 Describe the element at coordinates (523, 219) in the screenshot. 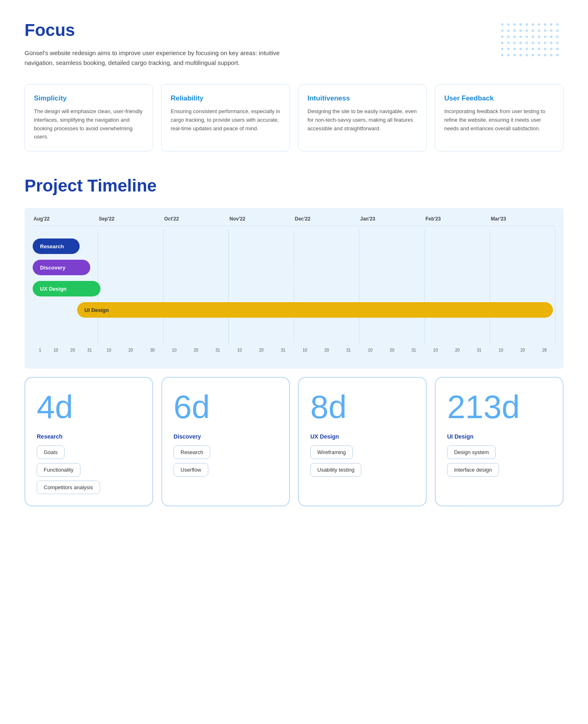

I see `month-mar23: Mar'23` at that location.